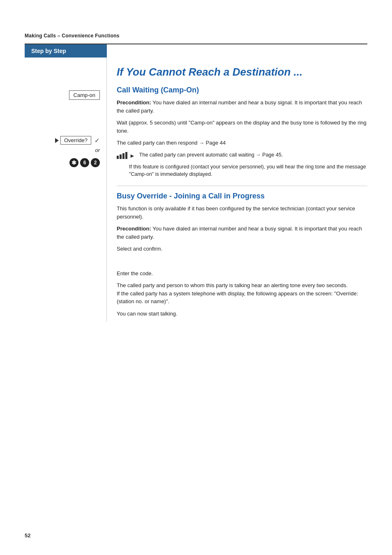 Image resolution: width=392 pixels, height=555 pixels. Describe the element at coordinates (242, 90) in the screenshot. I see `section1-heading: Call Waiting (Camp-On)` at that location.